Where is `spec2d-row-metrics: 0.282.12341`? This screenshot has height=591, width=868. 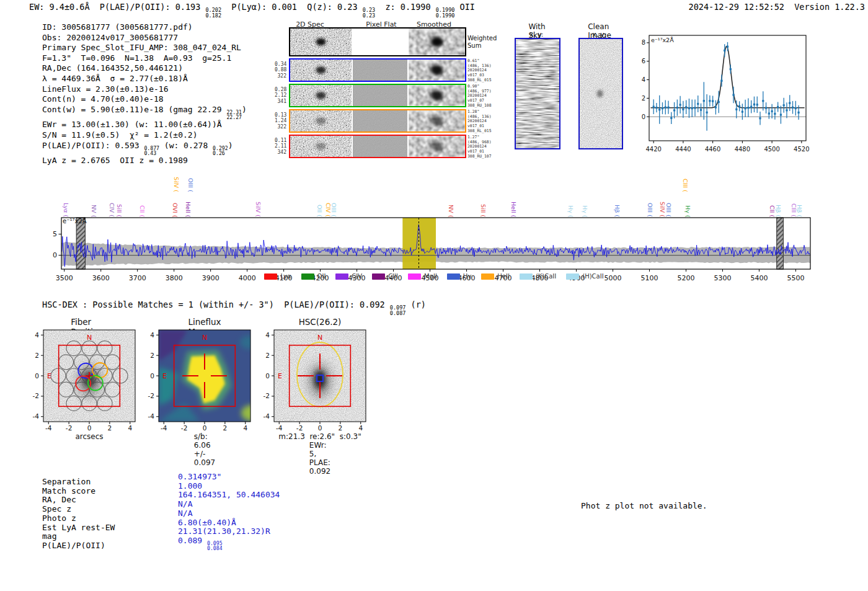
spec2d-row-metrics: 0.282.12341 is located at coordinates (280, 96).